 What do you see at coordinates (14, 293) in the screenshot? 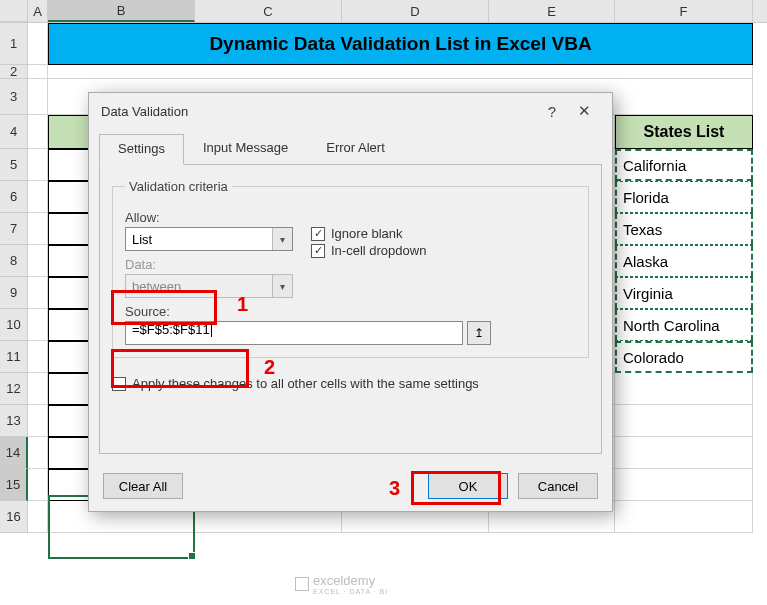
I see `row-header-9: 9` at bounding box center [14, 293].